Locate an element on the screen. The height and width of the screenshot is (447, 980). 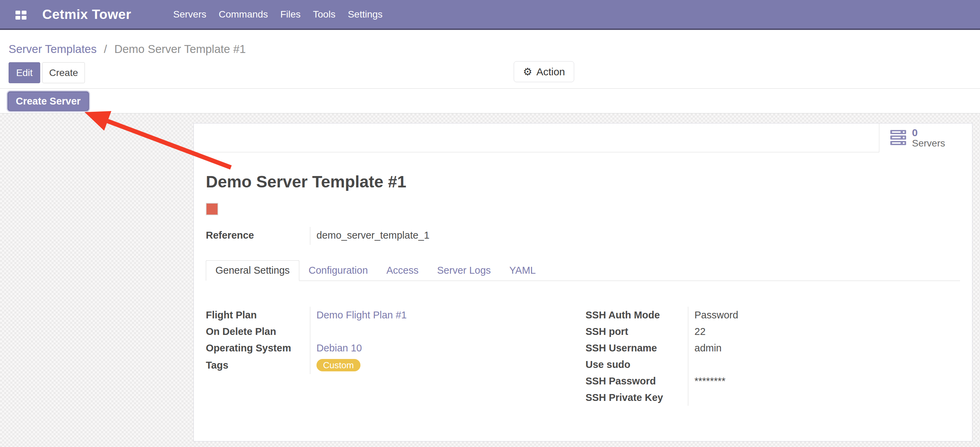
field-label: On Delete Plan is located at coordinates (258, 332).